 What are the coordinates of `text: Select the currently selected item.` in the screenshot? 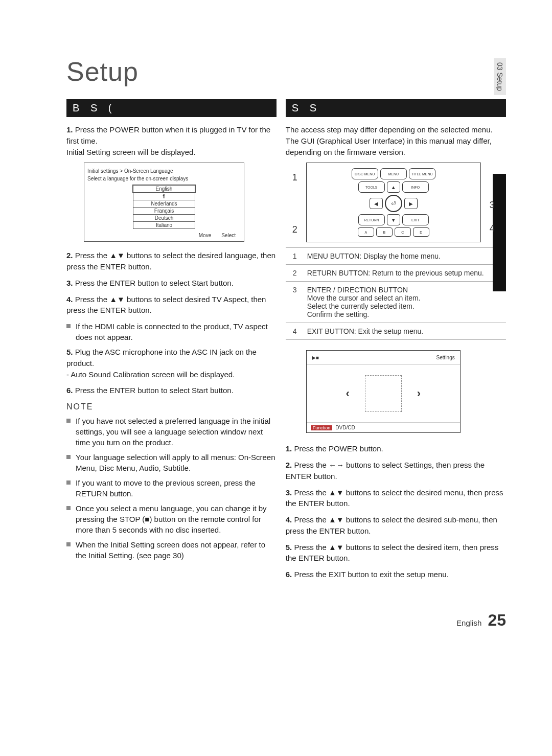 It's located at (361, 306).